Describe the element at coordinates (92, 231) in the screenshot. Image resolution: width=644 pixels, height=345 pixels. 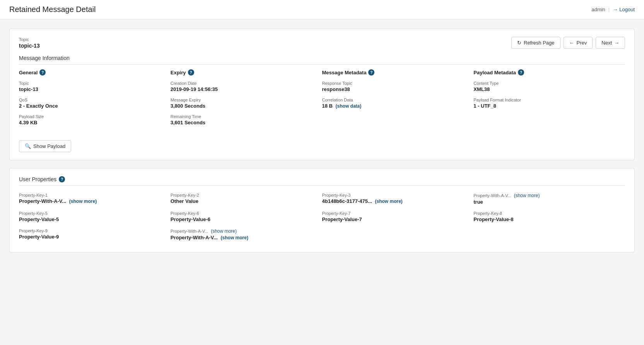
I see `prop-key-9: Property-Key-9` at that location.